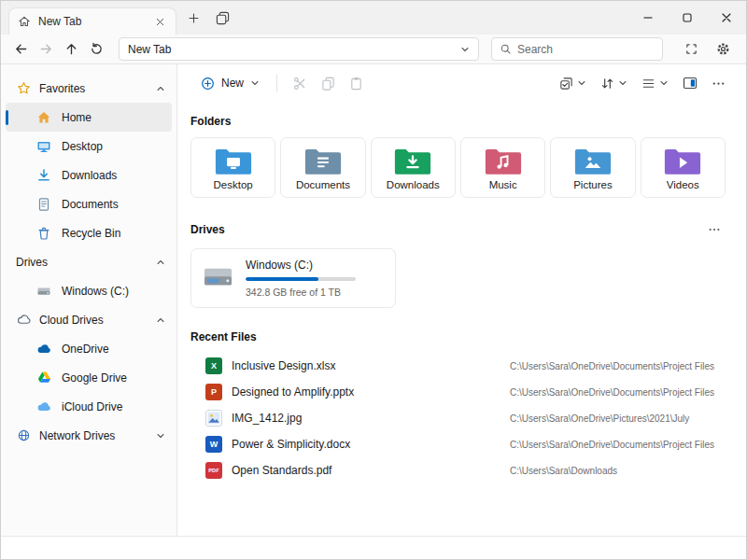 Image resolution: width=747 pixels, height=560 pixels. What do you see at coordinates (592, 168) in the screenshot?
I see `folder-tile-pictures: Pictures` at bounding box center [592, 168].